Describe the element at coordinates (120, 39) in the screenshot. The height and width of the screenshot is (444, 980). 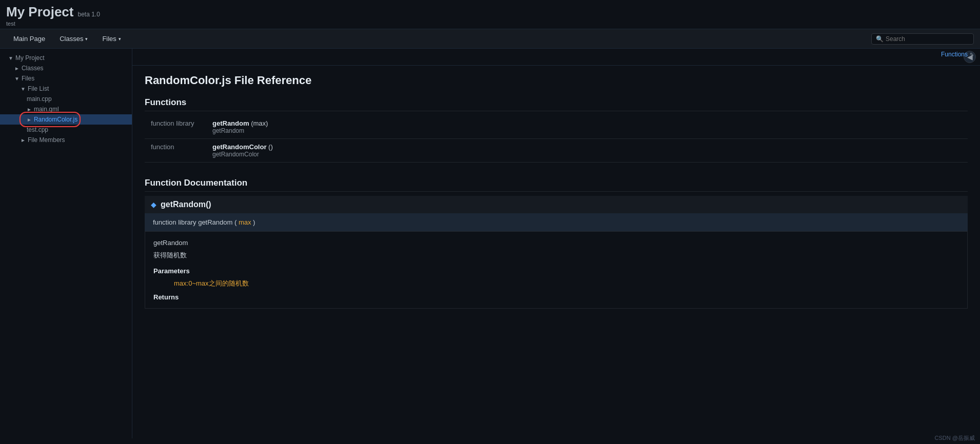
I see `files-dropdown-icon: ▾` at that location.